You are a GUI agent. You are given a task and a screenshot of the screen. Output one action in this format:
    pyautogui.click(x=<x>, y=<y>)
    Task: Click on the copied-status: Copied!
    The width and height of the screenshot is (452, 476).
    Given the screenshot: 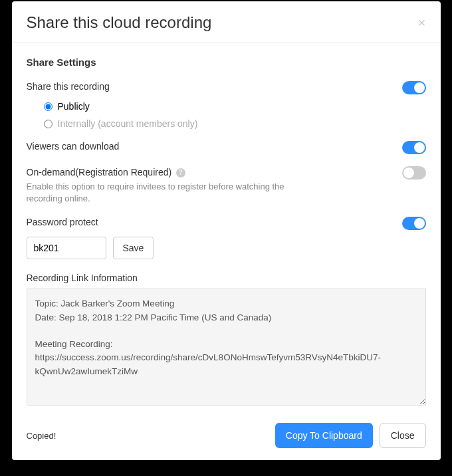 What is the action you would take?
    pyautogui.click(x=41, y=436)
    